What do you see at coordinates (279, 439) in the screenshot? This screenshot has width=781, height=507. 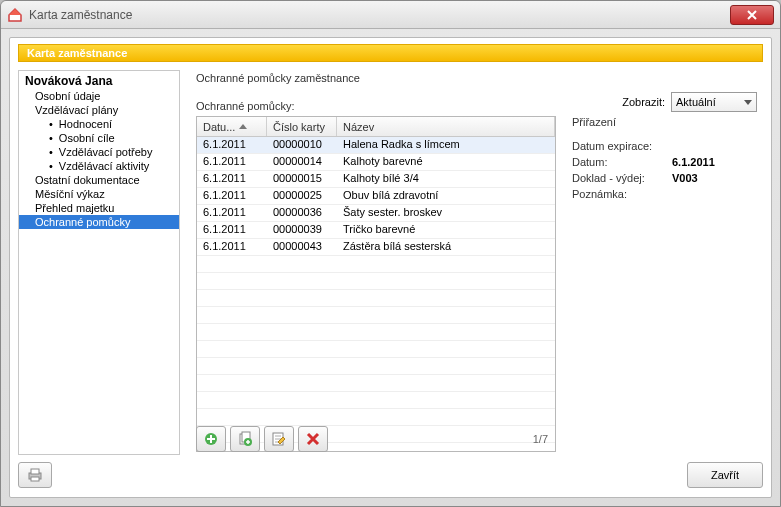 I see `edit-icon` at bounding box center [279, 439].